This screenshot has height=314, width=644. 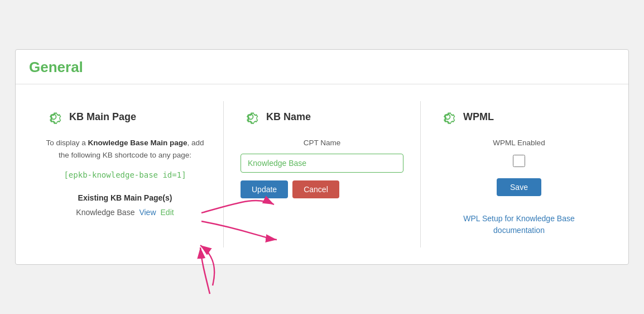 What do you see at coordinates (519, 161) in the screenshot?
I see `wpml-checkbox` at bounding box center [519, 161].